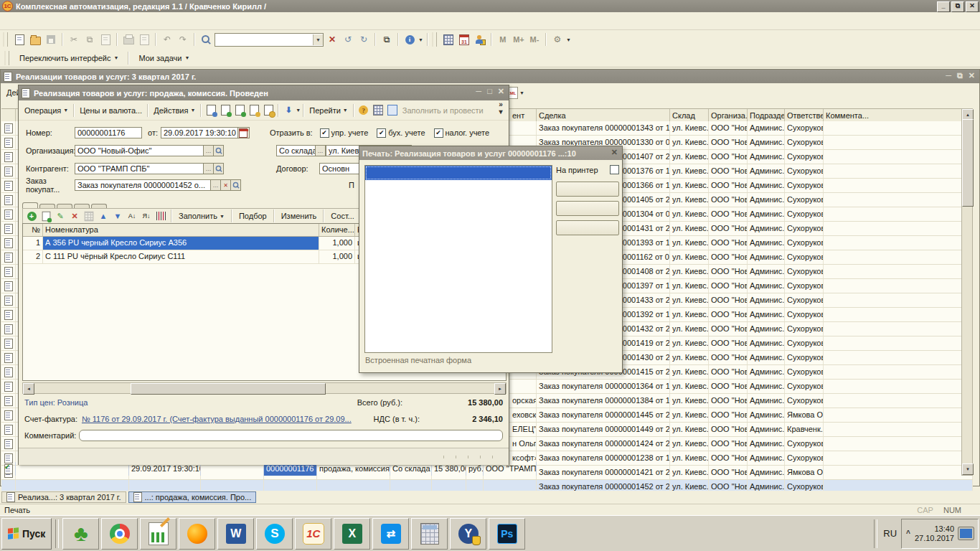 The image size is (980, 551). Describe the element at coordinates (161, 216) in the screenshot. I see `barcode-icon` at that location.